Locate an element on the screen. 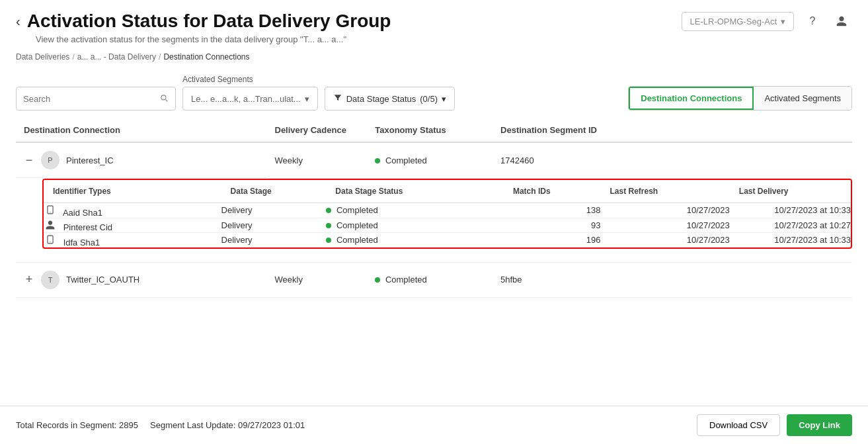 This screenshot has height=444, width=868. chevron-down-icon: ▾ is located at coordinates (783, 21).